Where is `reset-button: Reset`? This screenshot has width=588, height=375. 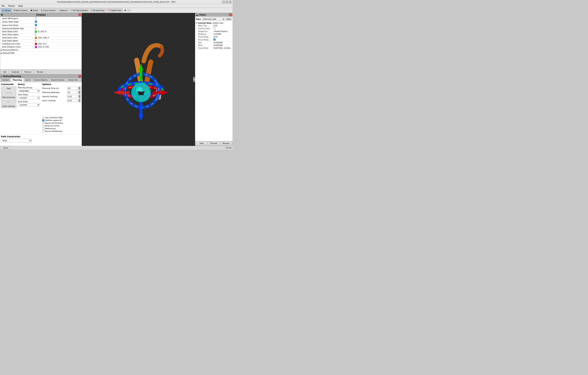
reset-button: Reset is located at coordinates (6, 148).